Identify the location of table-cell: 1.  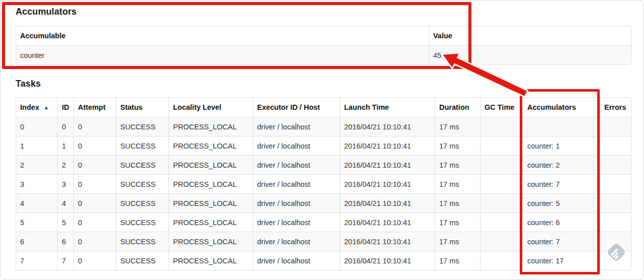
(37, 146).